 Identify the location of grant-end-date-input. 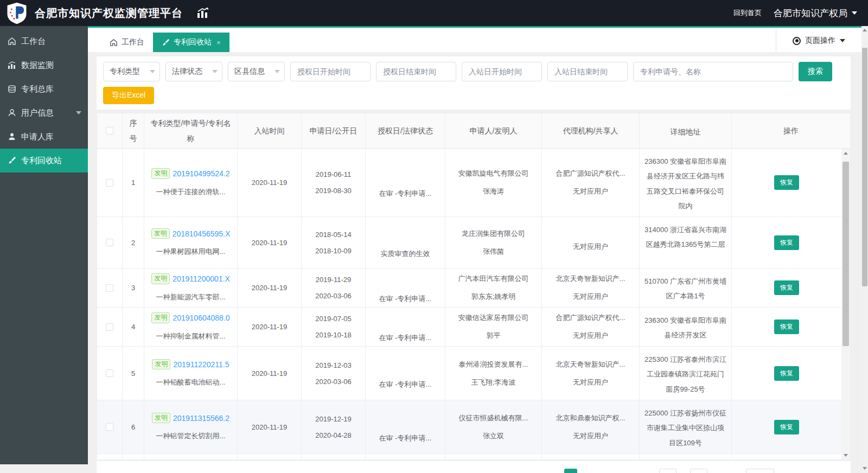
(416, 72).